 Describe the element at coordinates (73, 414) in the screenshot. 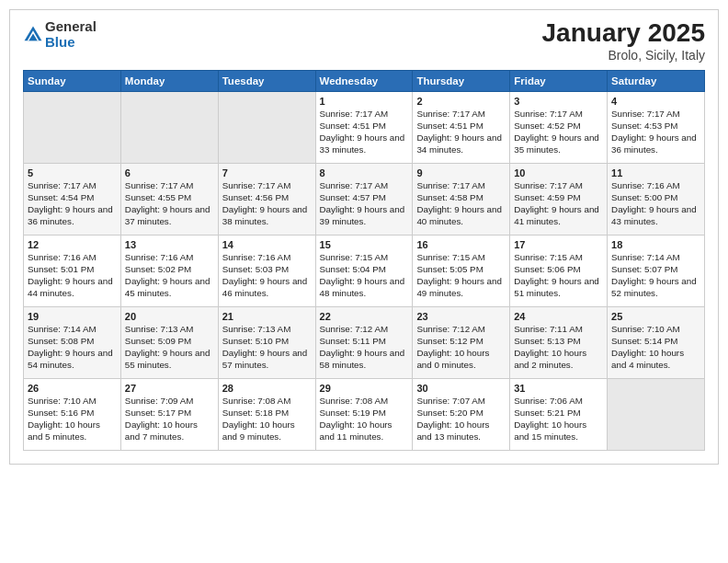

I see `calendar-cell: 26Sunrise: 7:10 AM Sunset: 5:16 PM Dayli…` at that location.